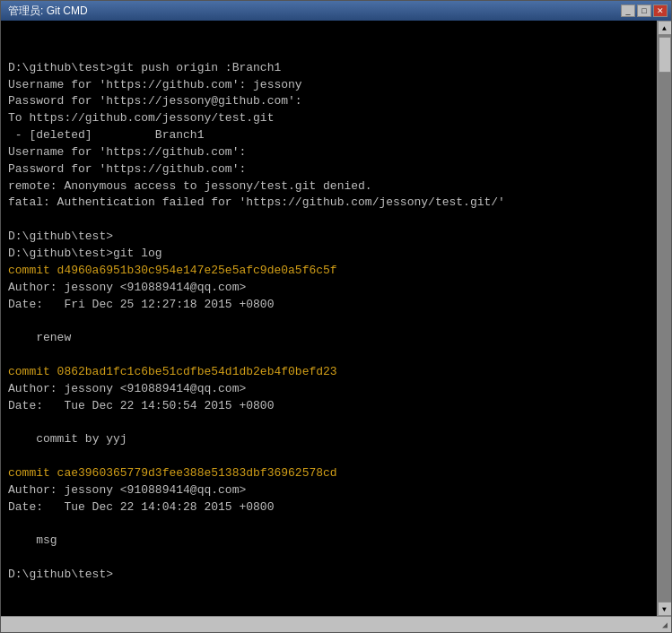  Describe the element at coordinates (660, 11) in the screenshot. I see `close-button: ✕` at that location.